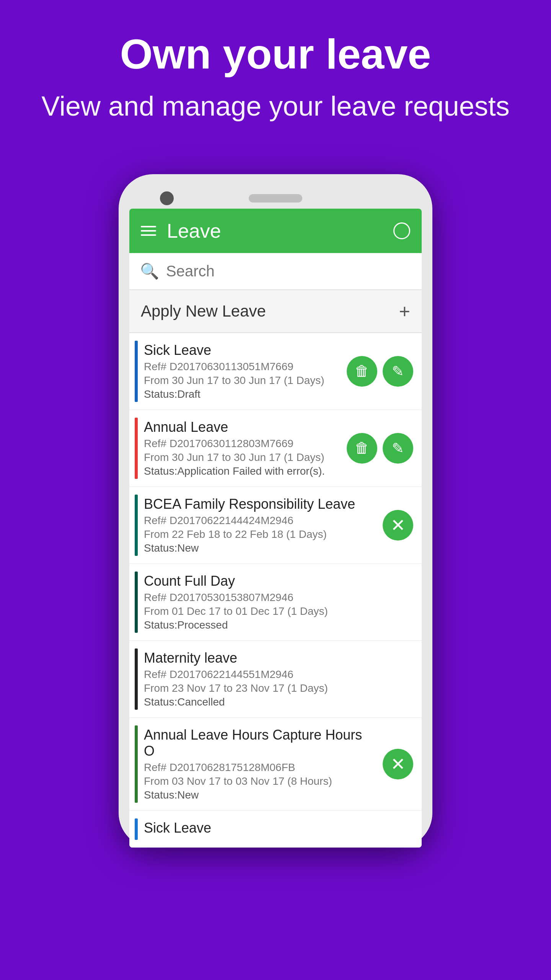 This screenshot has height=980, width=551. Describe the element at coordinates (279, 702) in the screenshot. I see `leave-status: Status:Cancelled` at that location.